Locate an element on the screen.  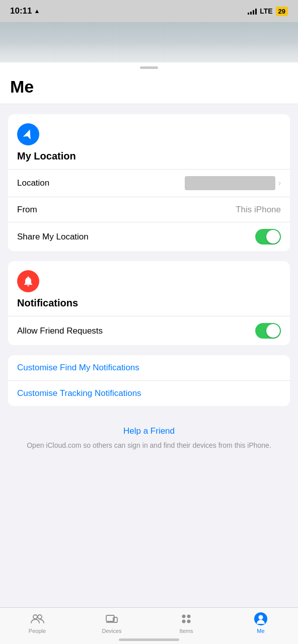
me-tab-icon is located at coordinates (261, 619).